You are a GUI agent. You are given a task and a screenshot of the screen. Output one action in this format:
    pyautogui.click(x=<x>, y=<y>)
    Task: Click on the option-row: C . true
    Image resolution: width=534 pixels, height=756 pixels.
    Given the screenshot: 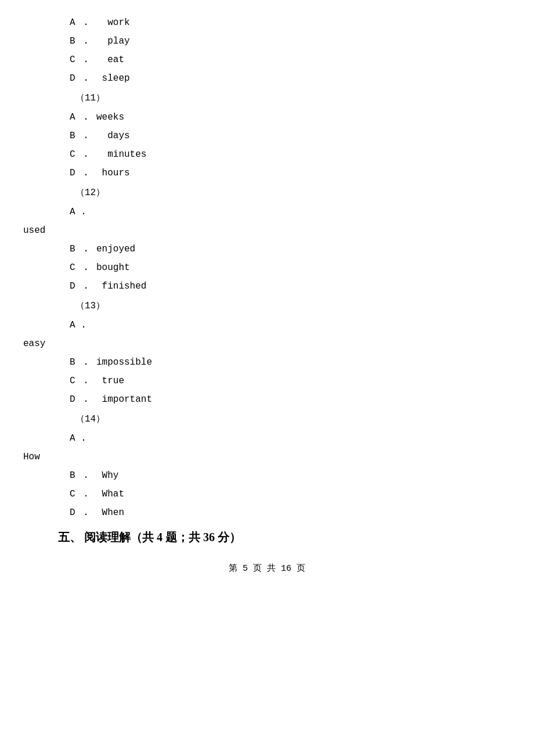 What is the action you would take?
    pyautogui.click(x=267, y=381)
    